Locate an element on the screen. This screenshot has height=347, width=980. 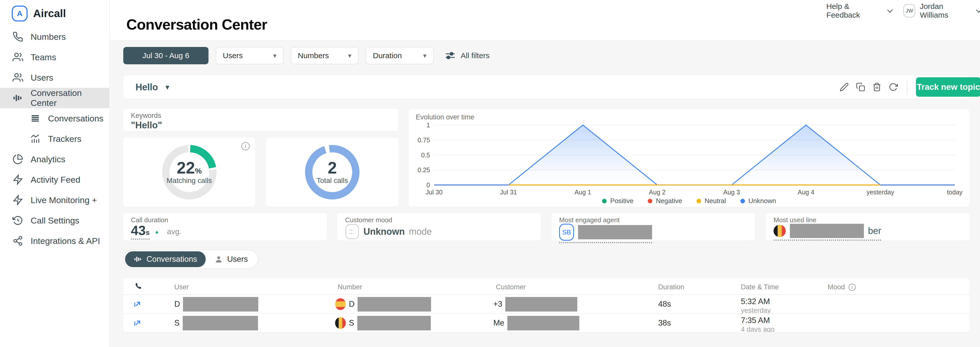
call-time: 5:32 AM is located at coordinates (756, 302).